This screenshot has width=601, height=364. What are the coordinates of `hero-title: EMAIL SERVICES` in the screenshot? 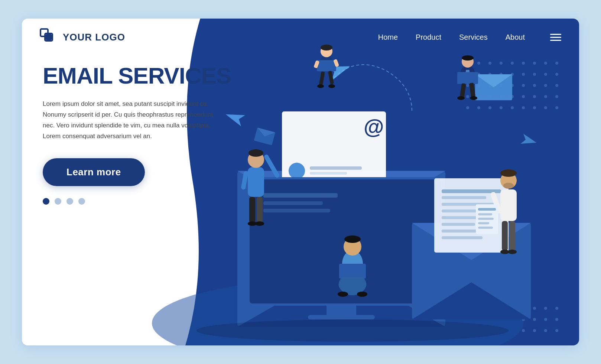 It's located at (139, 76).